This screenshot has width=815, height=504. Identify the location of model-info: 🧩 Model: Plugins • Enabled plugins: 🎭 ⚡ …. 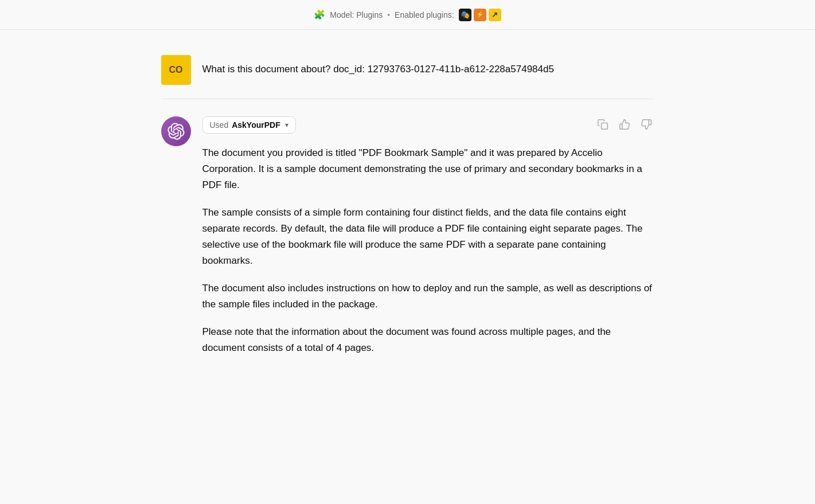
(407, 15).